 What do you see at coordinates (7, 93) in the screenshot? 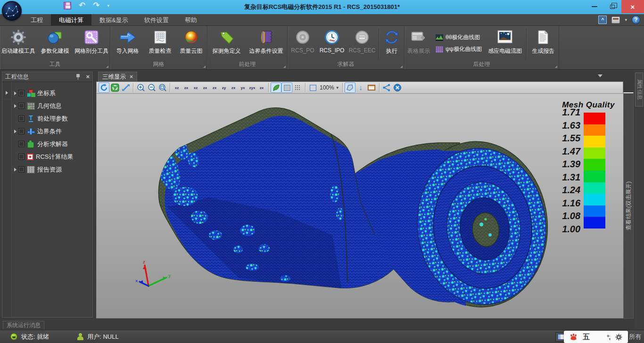
I see `root-expander-icon` at bounding box center [7, 93].